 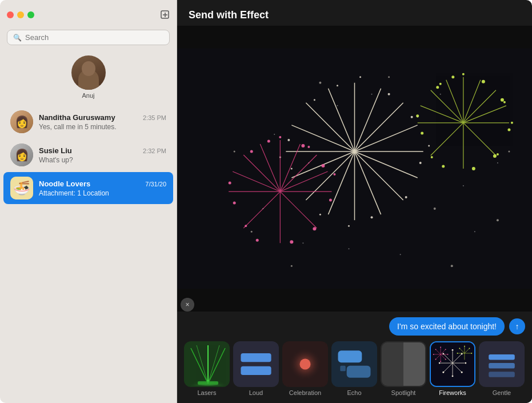 What do you see at coordinates (502, 364) in the screenshot?
I see `effect-thumb-gentle` at bounding box center [502, 364].